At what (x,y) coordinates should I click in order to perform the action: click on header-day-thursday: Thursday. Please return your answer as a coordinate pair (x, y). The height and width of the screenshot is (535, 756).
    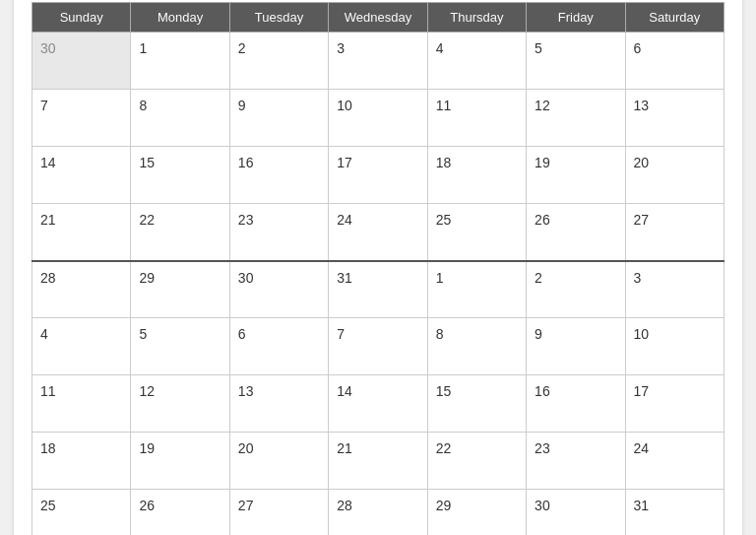
    Looking at the image, I should click on (476, 18).